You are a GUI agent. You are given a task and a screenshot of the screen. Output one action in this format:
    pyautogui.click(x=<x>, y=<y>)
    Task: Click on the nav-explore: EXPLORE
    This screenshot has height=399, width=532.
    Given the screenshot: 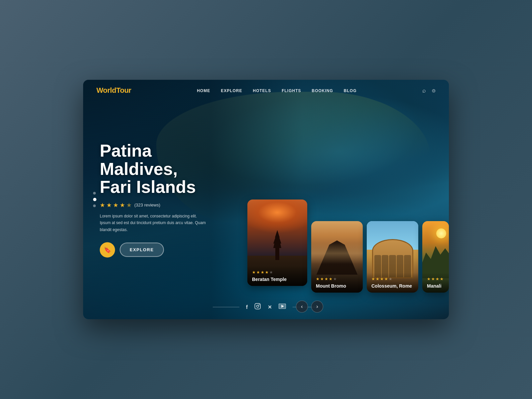 What is the action you would take?
    pyautogui.click(x=231, y=91)
    